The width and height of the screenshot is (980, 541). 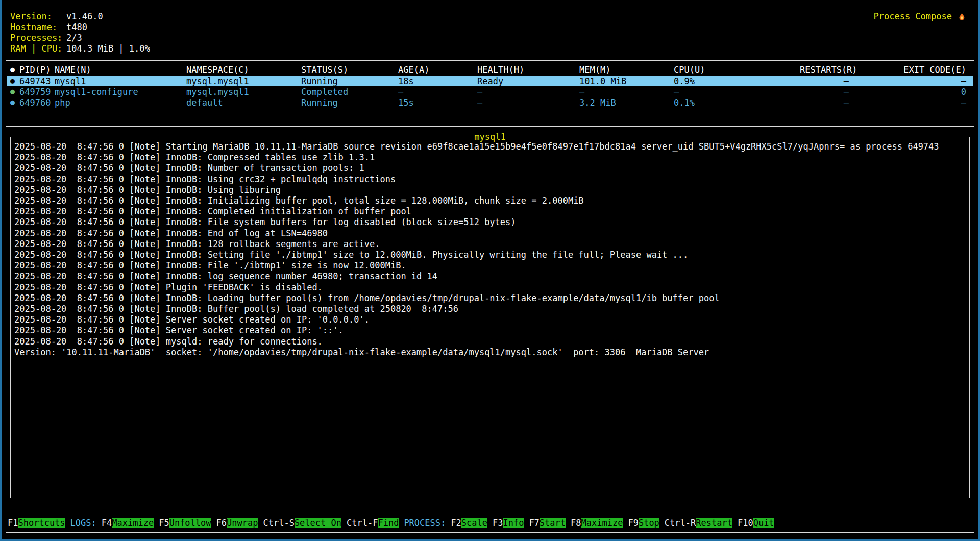 I want to click on cell-namespace: default, so click(x=244, y=103).